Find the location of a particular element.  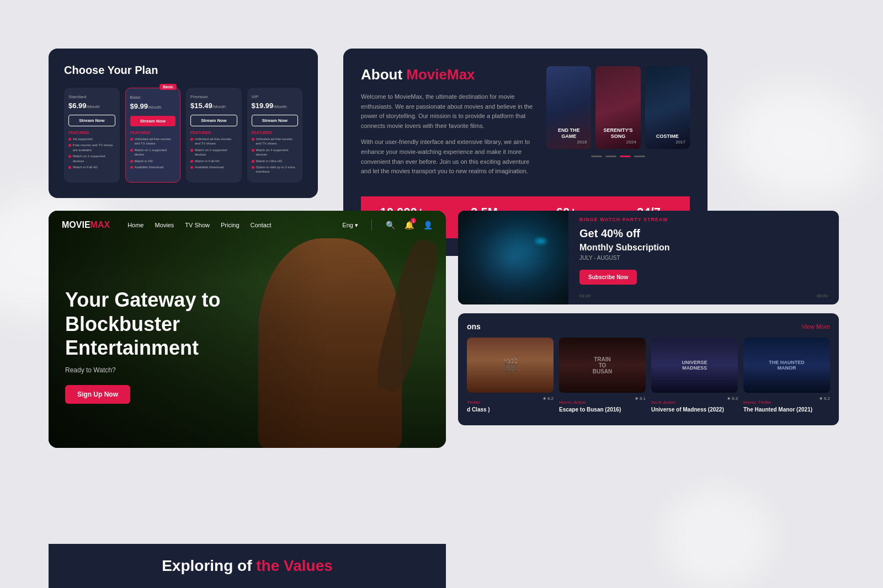

nav-separator is located at coordinates (372, 225).